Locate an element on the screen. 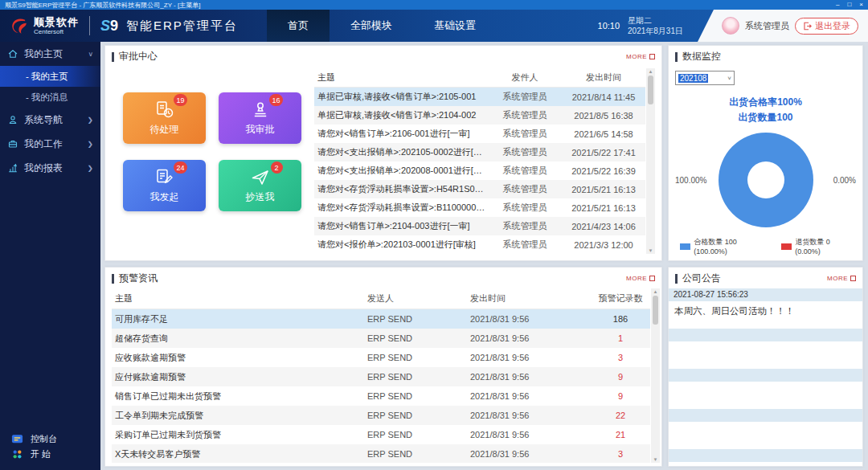 The image size is (868, 470). sidebar-group-3: 我的报表❯ is located at coordinates (50, 168).